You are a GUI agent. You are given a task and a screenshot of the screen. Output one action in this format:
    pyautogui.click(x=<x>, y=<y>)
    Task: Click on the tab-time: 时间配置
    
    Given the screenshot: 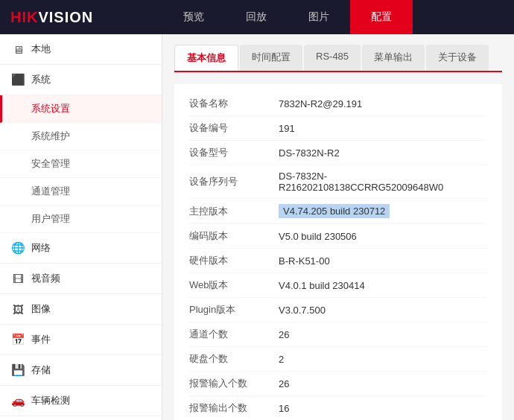 What is the action you would take?
    pyautogui.click(x=271, y=58)
    